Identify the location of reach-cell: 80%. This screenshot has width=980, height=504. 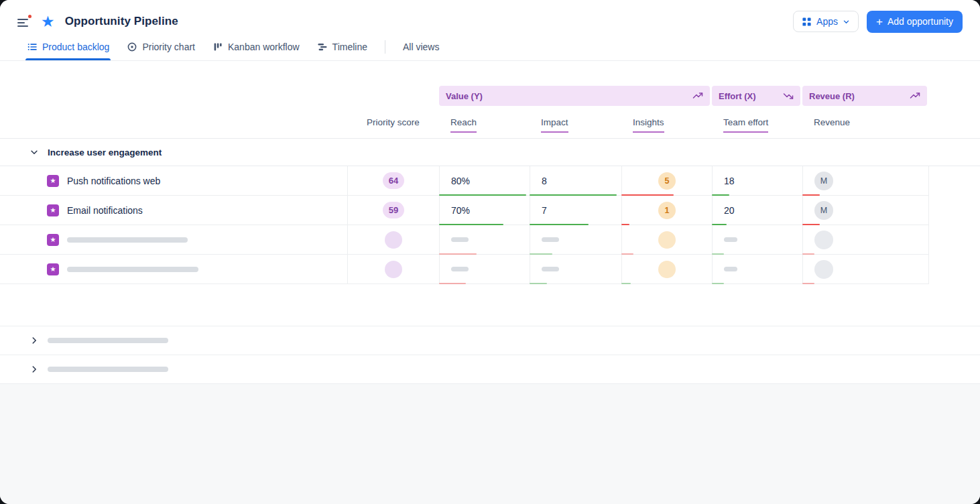
(484, 181).